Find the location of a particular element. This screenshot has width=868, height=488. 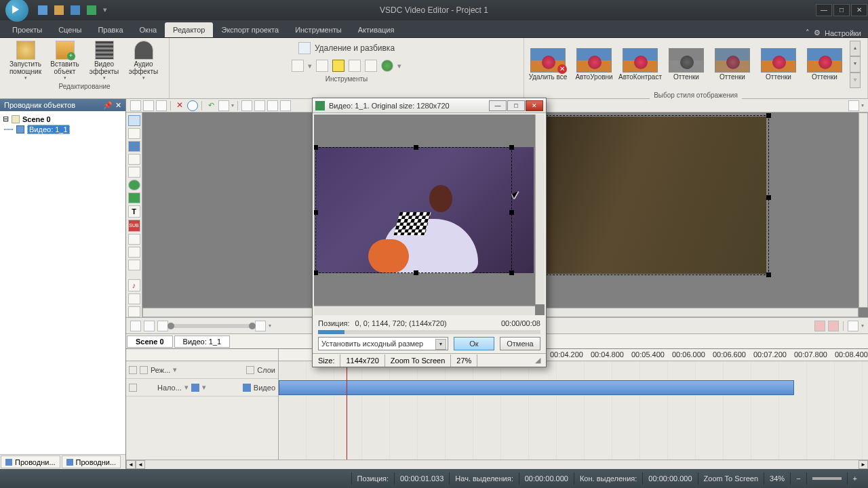

undo-icon: ↶ is located at coordinates (211, 106).